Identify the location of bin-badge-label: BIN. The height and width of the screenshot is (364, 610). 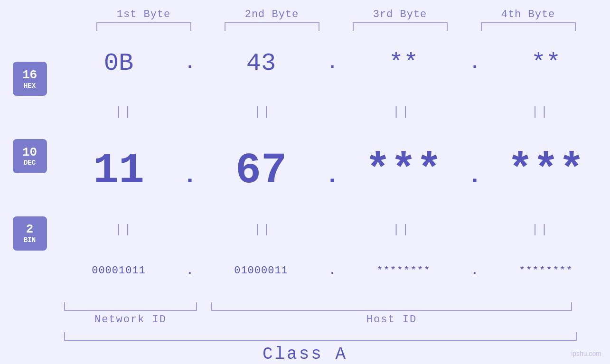
(29, 240).